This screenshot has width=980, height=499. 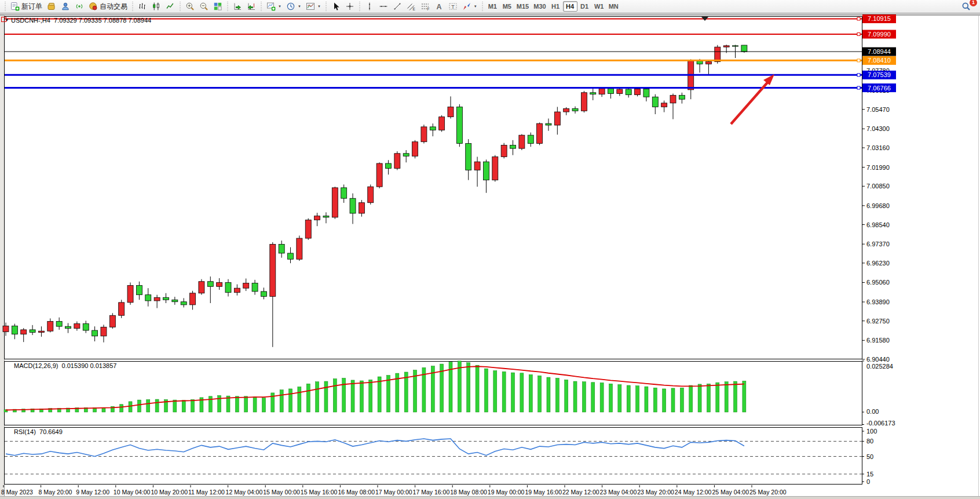 I want to click on timeframe-mn-button: MN, so click(x=614, y=6).